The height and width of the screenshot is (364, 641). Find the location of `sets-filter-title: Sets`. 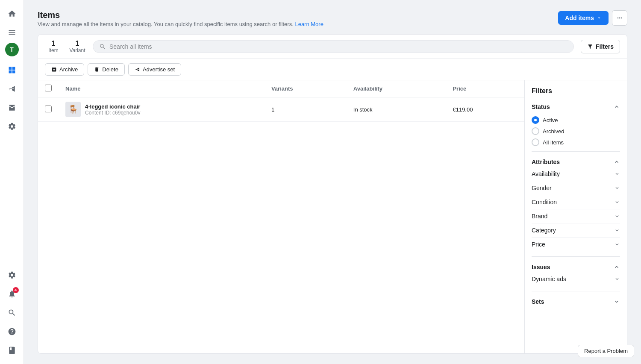

sets-filter-title: Sets is located at coordinates (538, 302).